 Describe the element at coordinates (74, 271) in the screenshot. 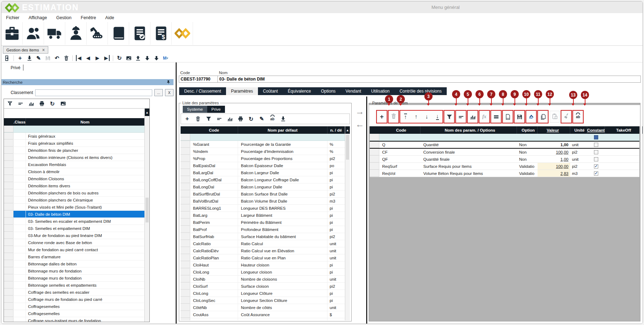

I see `item-row: Bétonnage murs de fondation` at that location.